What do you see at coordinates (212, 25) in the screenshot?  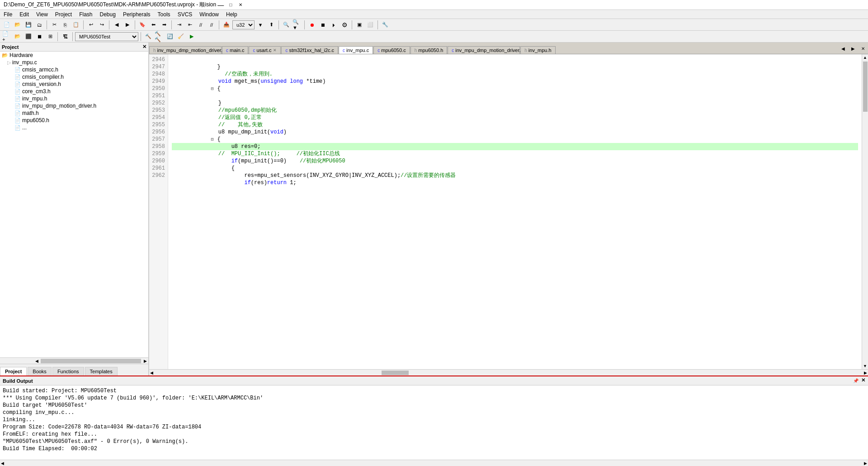 I see `uncomment-button: //` at bounding box center [212, 25].